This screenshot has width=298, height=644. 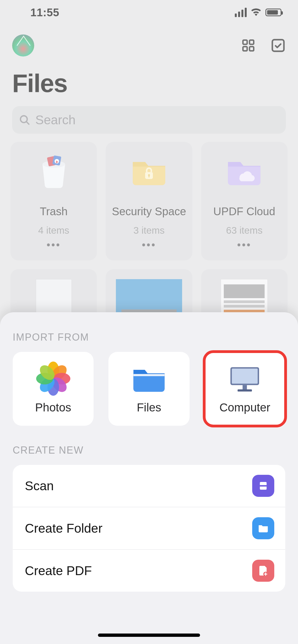 What do you see at coordinates (63, 528) in the screenshot?
I see `create-item-label: Create Folder` at bounding box center [63, 528].